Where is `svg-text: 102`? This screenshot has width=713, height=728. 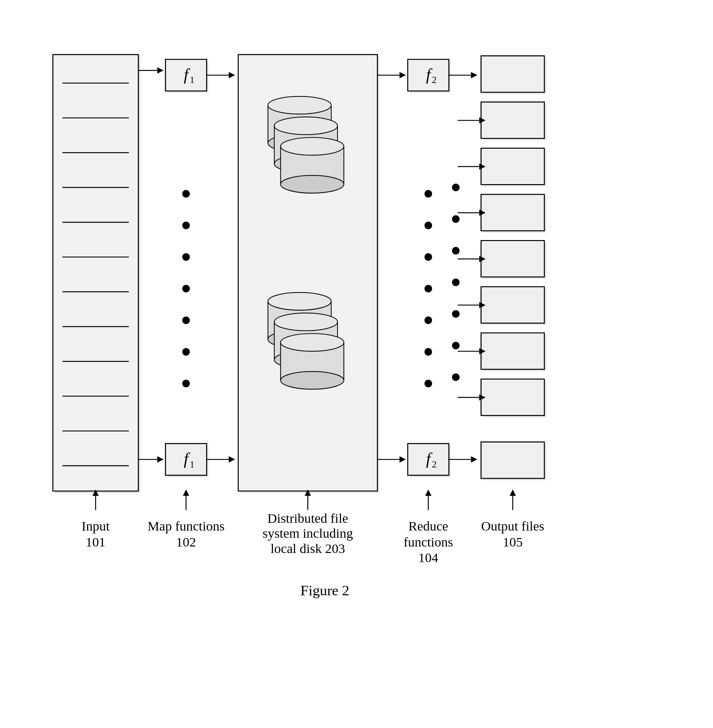 svg-text: 102 is located at coordinates (186, 542).